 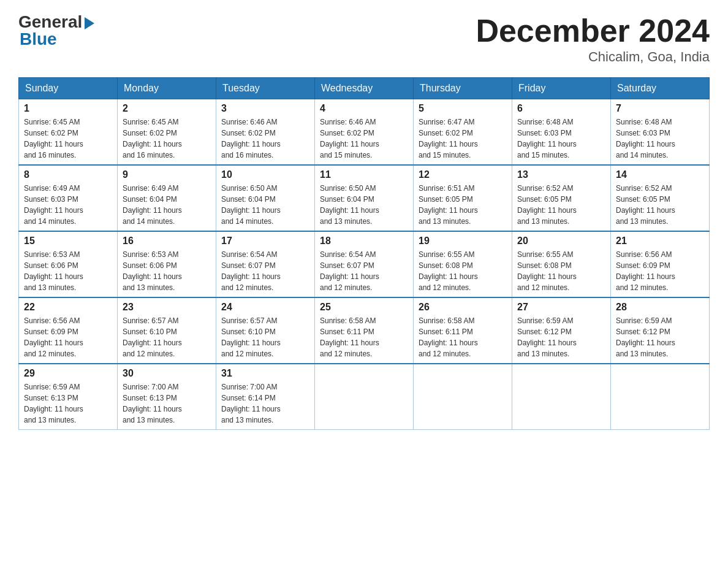 What do you see at coordinates (661, 331) in the screenshot?
I see `calendar-cell: 28Sunrise: 6:59 AMSunset: 6:12 PMDayligh…` at bounding box center [661, 331].